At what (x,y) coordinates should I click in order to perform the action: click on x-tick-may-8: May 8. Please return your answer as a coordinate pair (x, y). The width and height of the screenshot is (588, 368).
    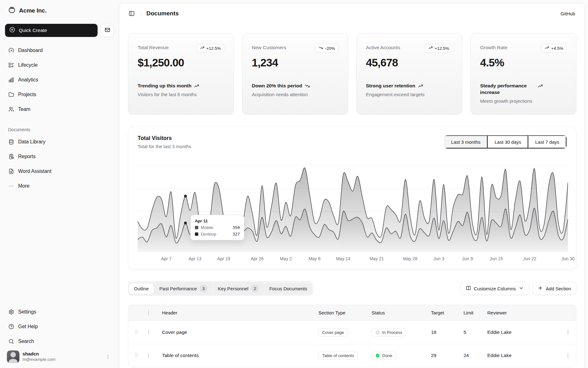
    Looking at the image, I should click on (315, 259).